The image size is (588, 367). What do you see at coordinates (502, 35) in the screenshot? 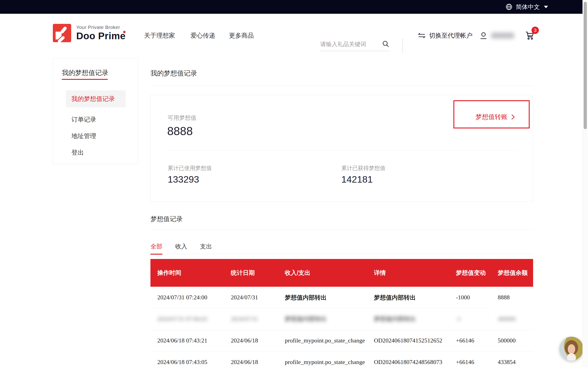
I see `username-blurred` at bounding box center [502, 35].